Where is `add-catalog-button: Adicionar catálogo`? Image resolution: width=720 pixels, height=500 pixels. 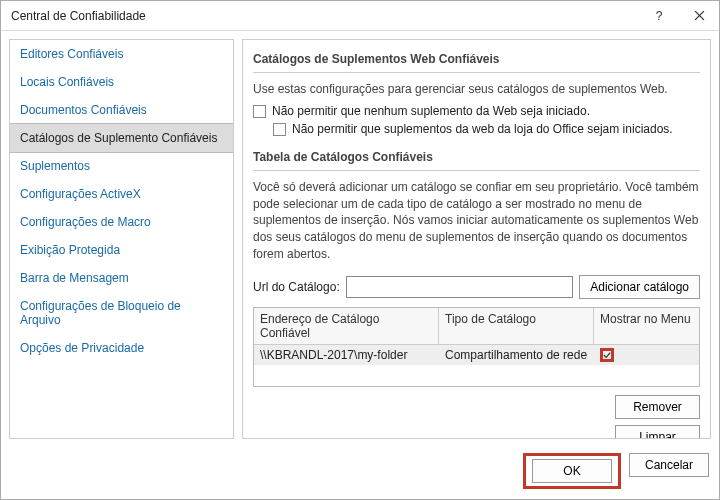
add-catalog-button: Adicionar catálogo is located at coordinates (640, 287).